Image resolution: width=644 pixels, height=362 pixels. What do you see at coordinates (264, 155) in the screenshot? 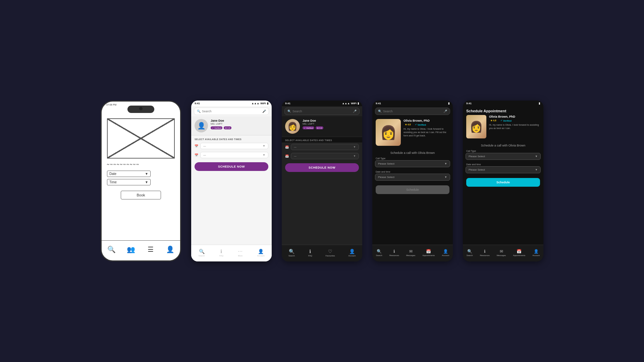
I see `time-chevron-2: ▼` at bounding box center [264, 155].